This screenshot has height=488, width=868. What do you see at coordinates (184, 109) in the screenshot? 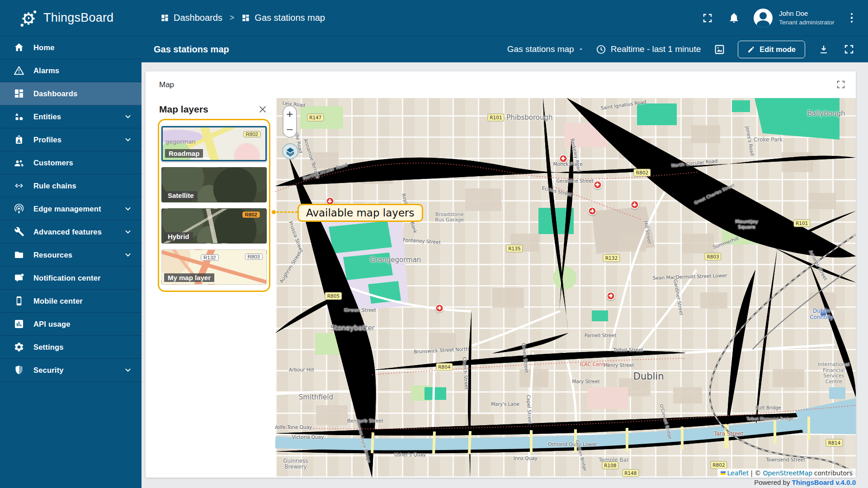
I see `map-layers-title: Map layers` at bounding box center [184, 109].